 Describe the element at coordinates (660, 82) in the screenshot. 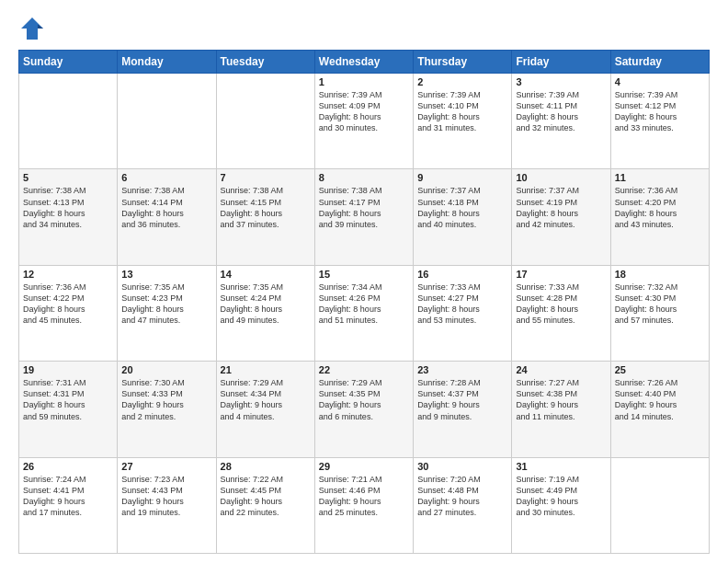

I see `day-number: 4` at that location.